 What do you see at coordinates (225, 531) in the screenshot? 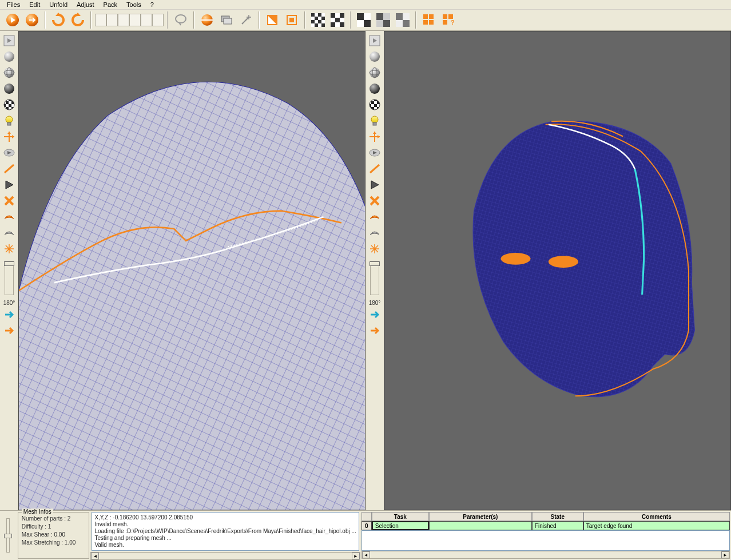
I see `log-line: Loading file :D:\Projects\WIP\Dance\Scen…` at bounding box center [225, 531].